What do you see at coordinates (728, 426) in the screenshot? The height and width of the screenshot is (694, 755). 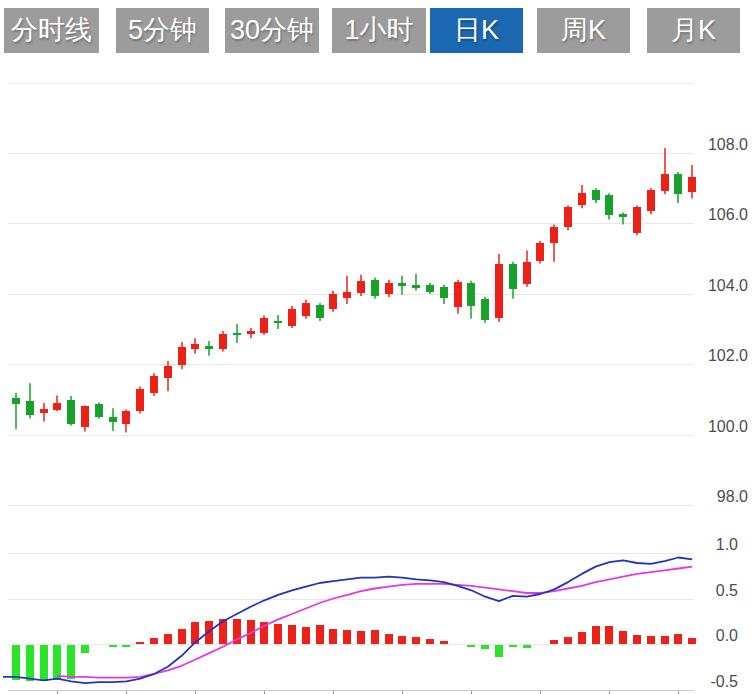 I see `price-axis-label: 100.0` at bounding box center [728, 426].